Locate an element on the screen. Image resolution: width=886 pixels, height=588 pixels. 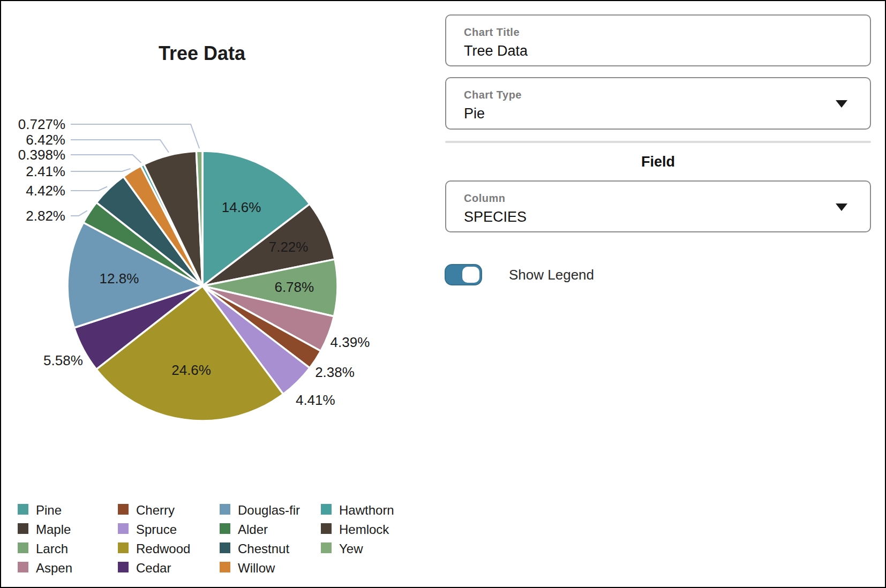
legend-swatch-alder is located at coordinates (225, 529).